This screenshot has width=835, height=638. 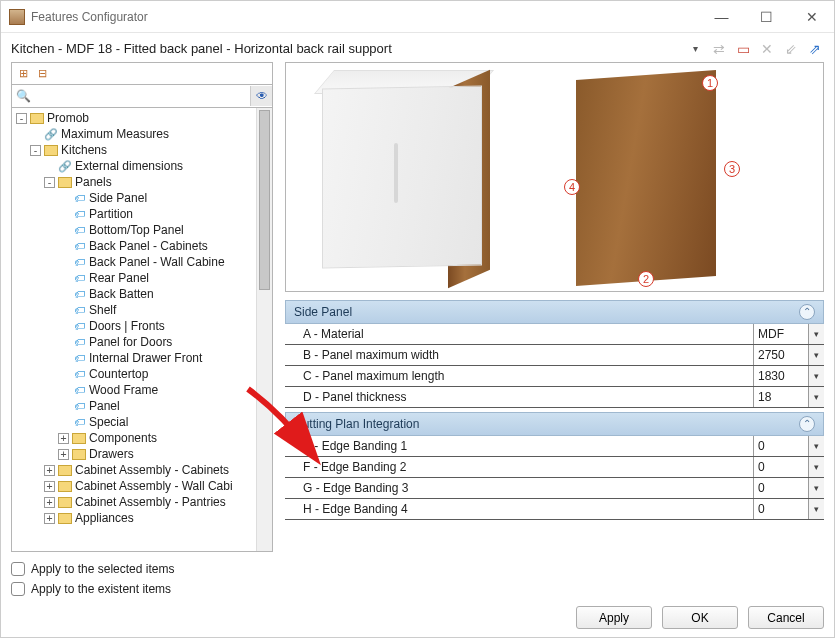 I want to click on section-side-panel: Side Panel ⌃, so click(x=554, y=312).